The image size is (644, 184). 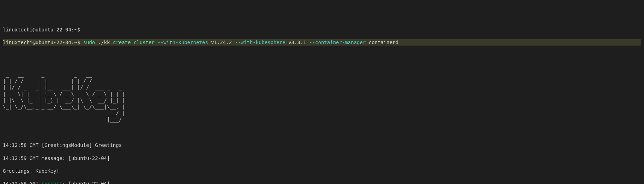 I want to click on cmd-binary: ./kk, so click(x=104, y=42).